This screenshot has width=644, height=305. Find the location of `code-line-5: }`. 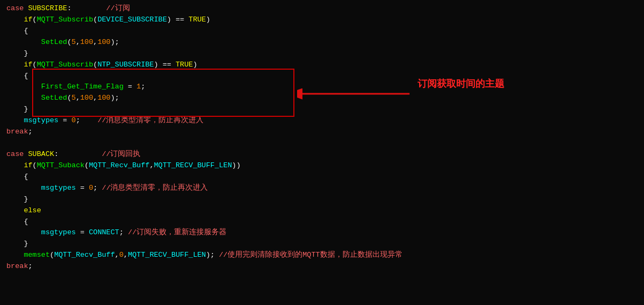

code-line-5: } is located at coordinates (322, 54).